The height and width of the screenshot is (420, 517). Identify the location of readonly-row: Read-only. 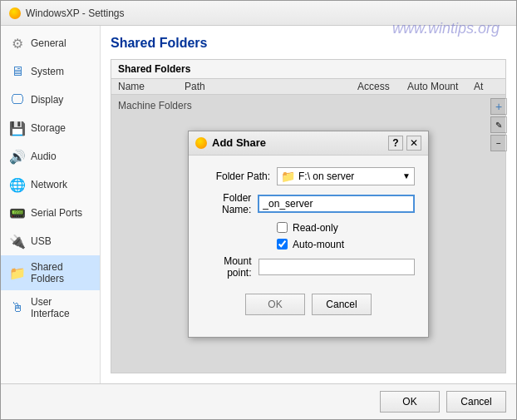
(308, 228).